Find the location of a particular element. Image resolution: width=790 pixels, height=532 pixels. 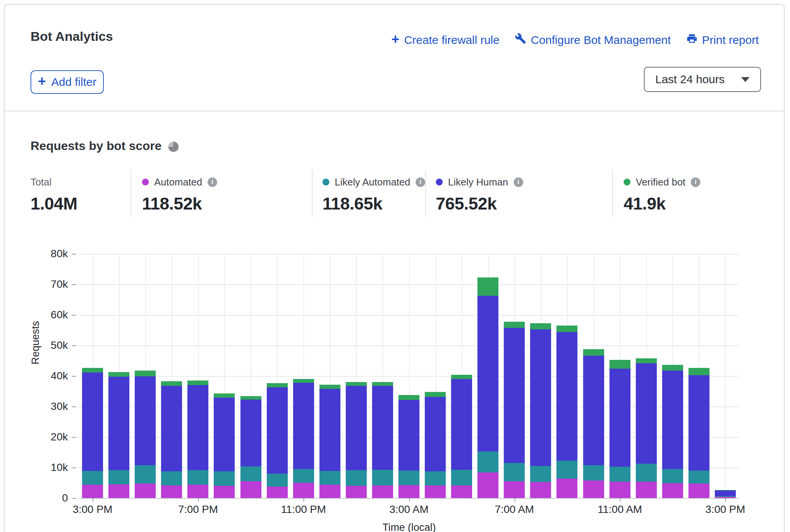

configure-bot-management-link: Configure Bot Management is located at coordinates (593, 40).